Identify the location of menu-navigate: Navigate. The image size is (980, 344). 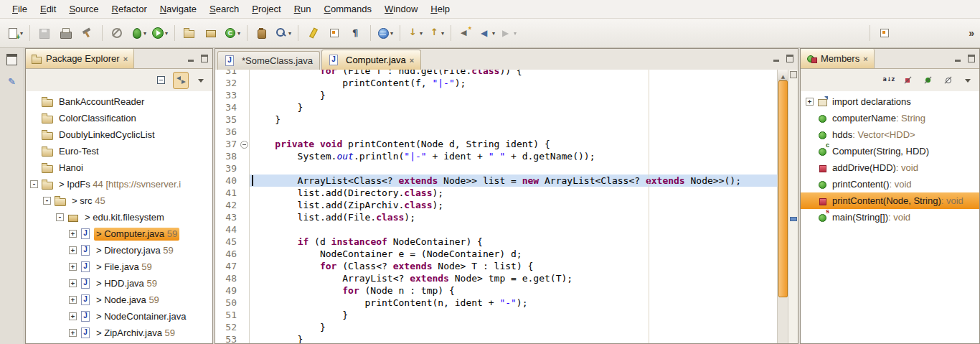
(178, 9).